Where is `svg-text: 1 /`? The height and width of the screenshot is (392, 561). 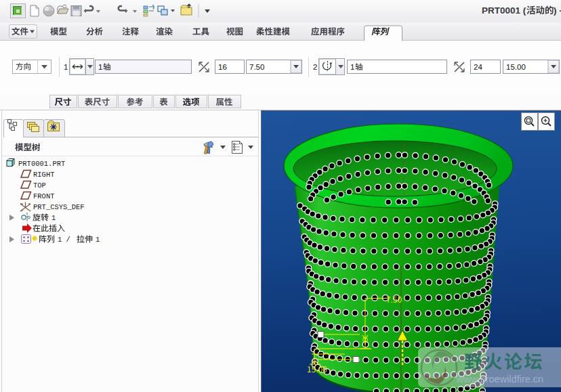
svg-text: 1 / is located at coordinates (64, 240).